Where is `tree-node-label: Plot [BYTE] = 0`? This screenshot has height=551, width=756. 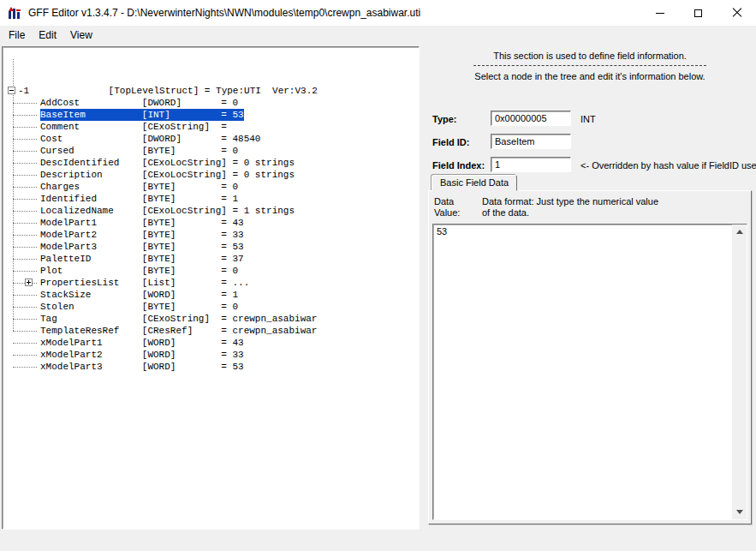 tree-node-label: Plot [BYTE] = 0 is located at coordinates (139, 271).